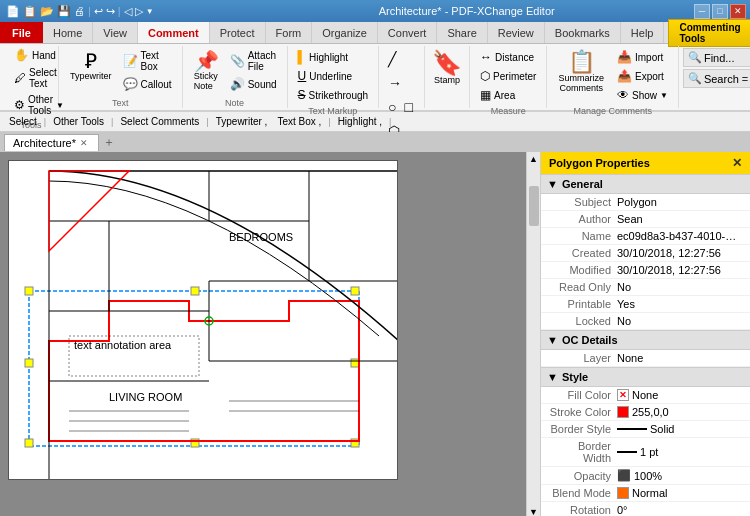 The width and height of the screenshot is (750, 516). What do you see at coordinates (254, 61) in the screenshot?
I see `attach-file-btn: 📎 Attach File` at bounding box center [254, 61].